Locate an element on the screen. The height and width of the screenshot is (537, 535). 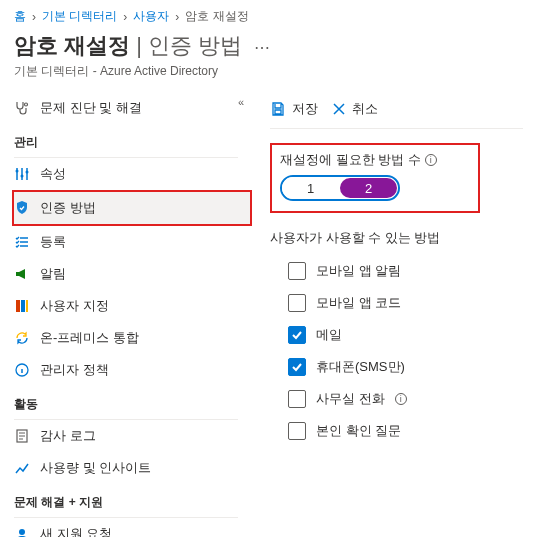
methods-required-toggle: 1 2 is located at coordinates (340, 188).